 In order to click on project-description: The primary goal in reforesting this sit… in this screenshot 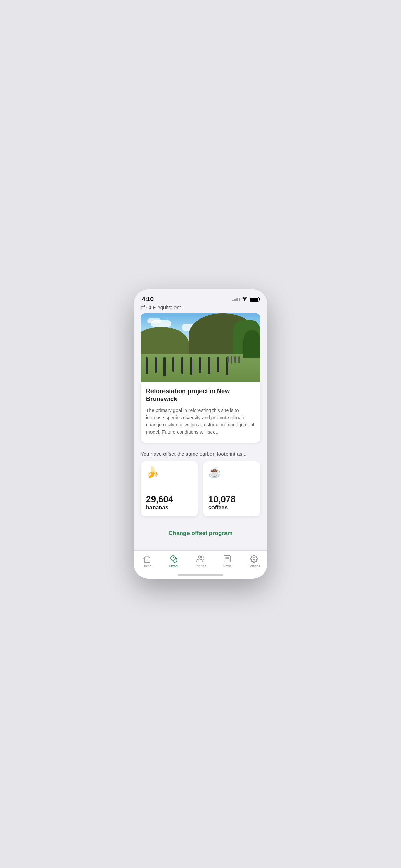, I will do `click(200, 421)`.